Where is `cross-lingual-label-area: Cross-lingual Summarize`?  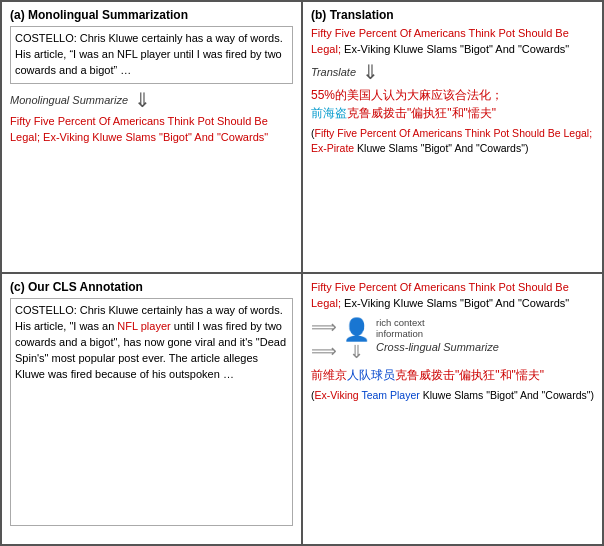
cross-lingual-label-area: Cross-lingual Summarize is located at coordinates (438, 347).